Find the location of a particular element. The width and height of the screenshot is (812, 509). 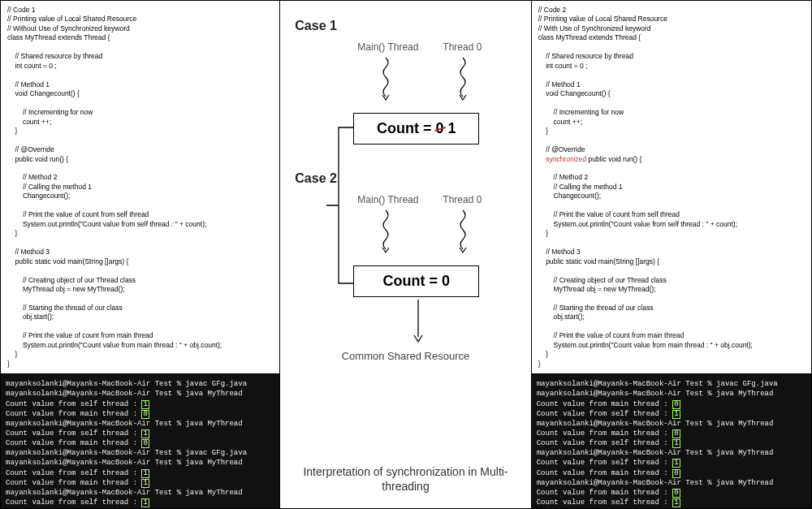

case2-count-box: Count = 0 is located at coordinates (416, 281).